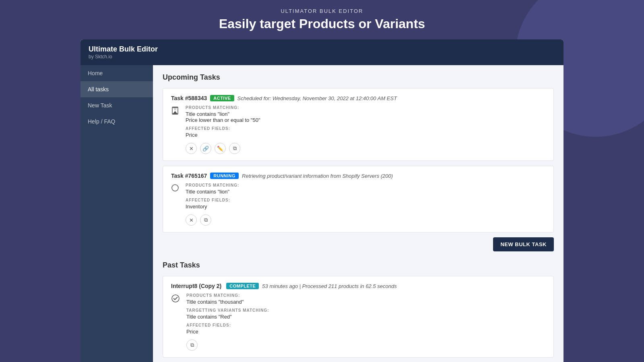  Describe the element at coordinates (365, 207) in the screenshot. I see `affected-fields-765167: Inventory` at that location.